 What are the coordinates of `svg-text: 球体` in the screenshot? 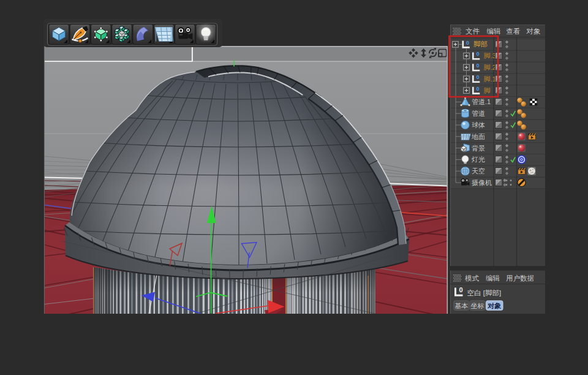 It's located at (478, 125).